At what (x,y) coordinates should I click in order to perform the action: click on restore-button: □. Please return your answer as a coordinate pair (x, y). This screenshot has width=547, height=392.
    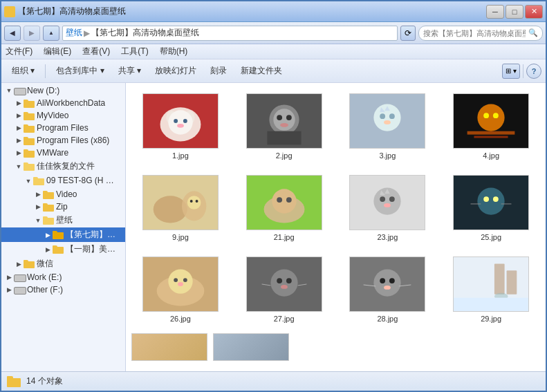
    Looking at the image, I should click on (514, 12).